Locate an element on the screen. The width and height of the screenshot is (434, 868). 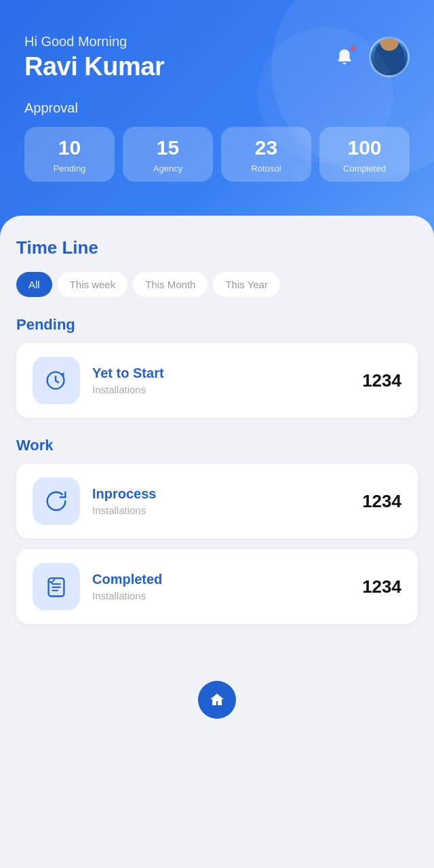
completed-card: Completed Installations 1234 is located at coordinates (217, 587).